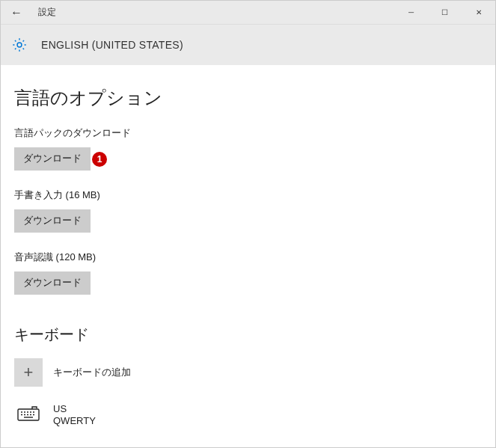 This screenshot has width=496, height=448. Describe the element at coordinates (411, 13) in the screenshot. I see `minimize-button: ─` at that location.